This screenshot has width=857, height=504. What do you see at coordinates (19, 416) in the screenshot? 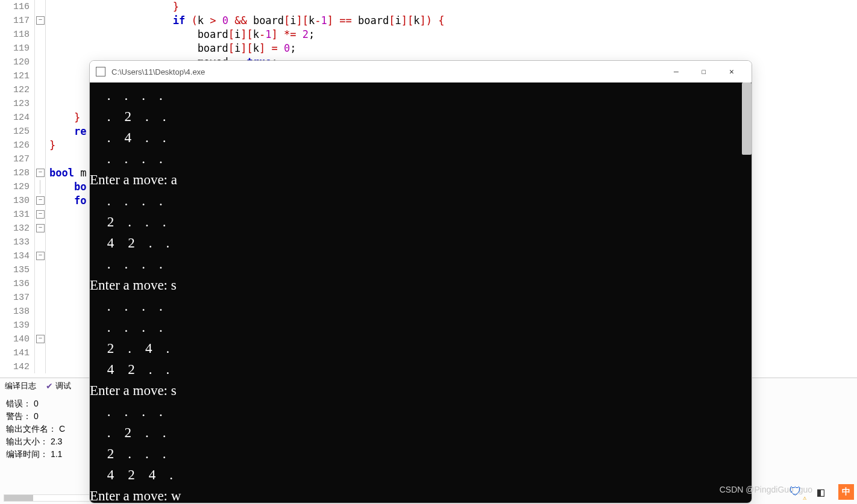
I see `warnings-label: 警告：` at bounding box center [19, 416].